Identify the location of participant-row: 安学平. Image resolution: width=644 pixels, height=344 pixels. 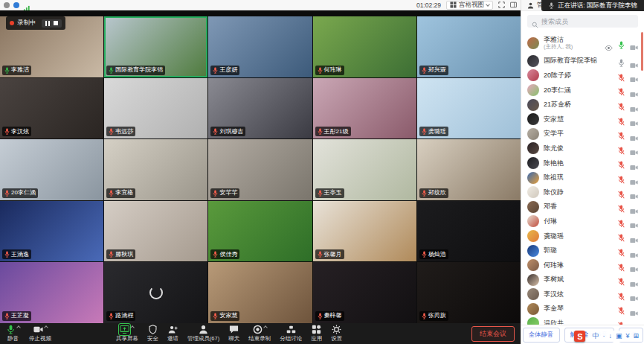
(583, 134).